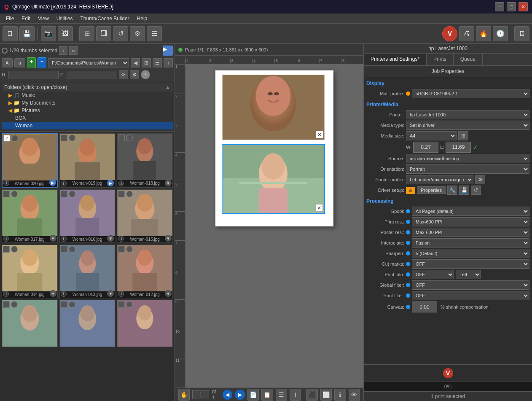  Describe the element at coordinates (88, 272) in the screenshot. I see `thumb-item-013: ℹ ▼ Woman-013.jpg` at that location.